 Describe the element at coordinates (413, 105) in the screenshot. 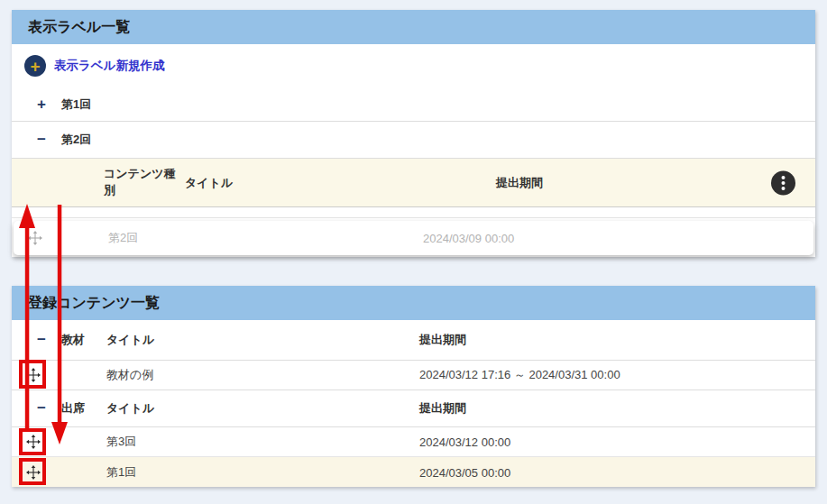

I see `label-group-row-1: + 第1回` at that location.